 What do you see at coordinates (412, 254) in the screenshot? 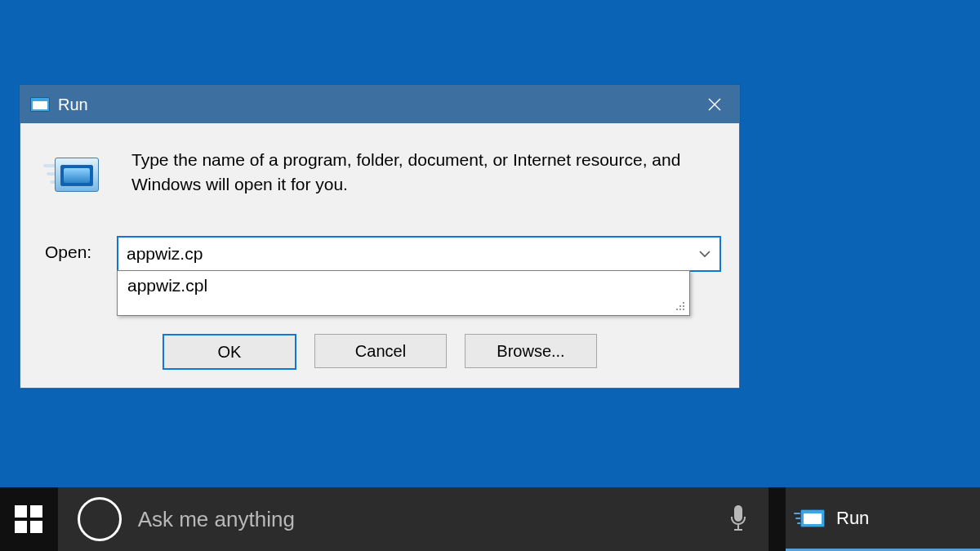
I see `open-input` at bounding box center [412, 254].